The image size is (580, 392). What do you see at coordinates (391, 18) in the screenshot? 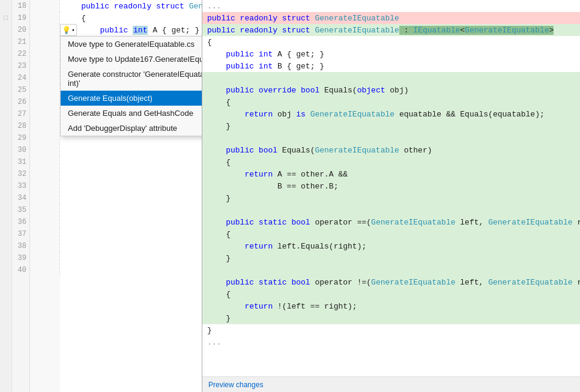
I see `preview-line-removed-struct: public readonly struct GenerateIEquatabl…` at bounding box center [391, 18].